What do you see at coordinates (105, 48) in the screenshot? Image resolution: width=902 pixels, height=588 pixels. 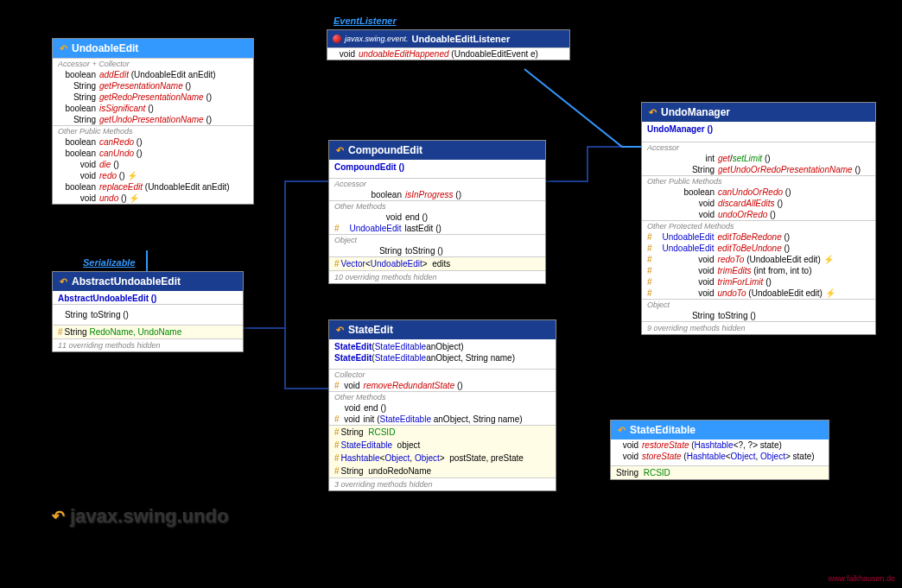 I see `title-undoableedit: UndoableEdit` at bounding box center [105, 48].